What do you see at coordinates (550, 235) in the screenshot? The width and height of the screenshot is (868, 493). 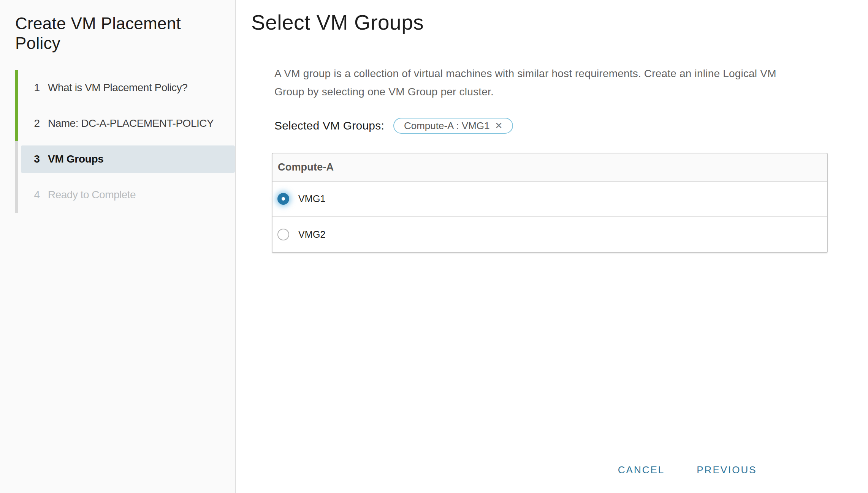 I see `table-row-vmg2: VMG2` at bounding box center [550, 235].